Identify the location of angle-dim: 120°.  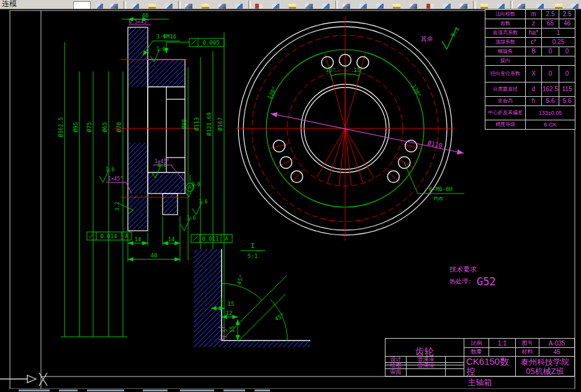
(272, 93).